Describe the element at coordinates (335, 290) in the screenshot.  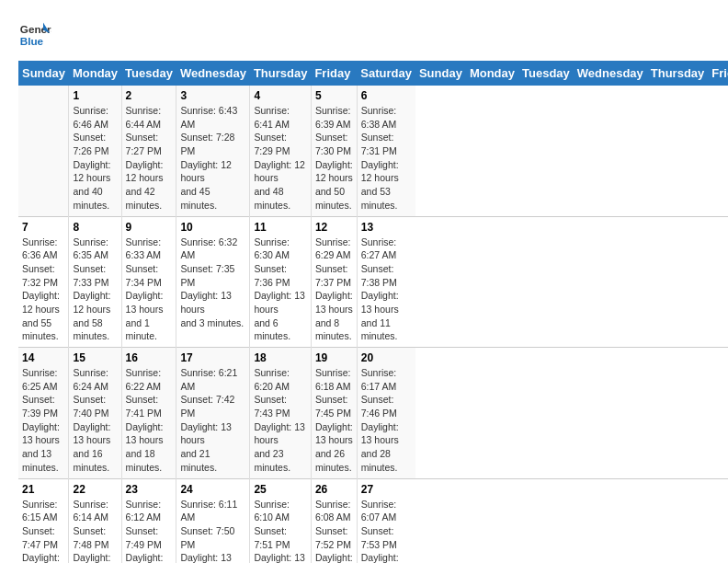
I see `day-info: Sunrise: 6:29 AMSunset: 7:37 PMDaylight:…` at that location.